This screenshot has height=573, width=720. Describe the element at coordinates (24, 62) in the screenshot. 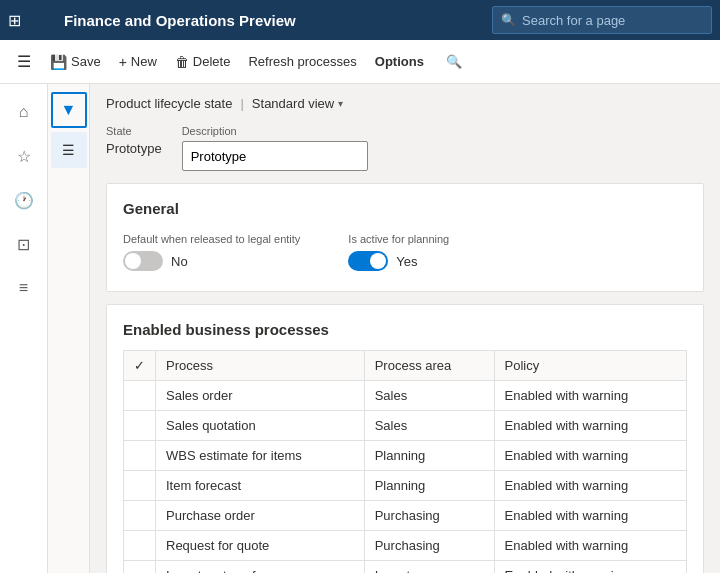

I see `hamburger-icon: ☰` at that location.